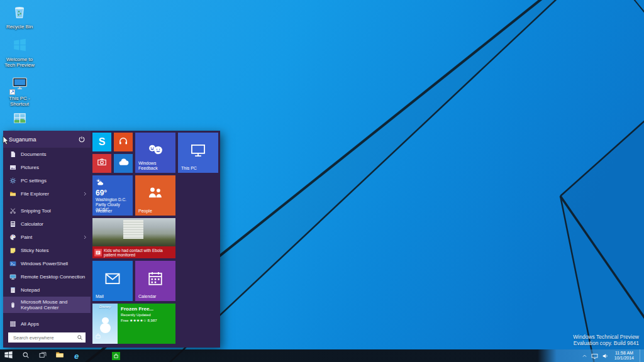  What do you see at coordinates (47, 167) in the screenshot?
I see `start-menu-item-pictures: Pictures` at bounding box center [47, 167].